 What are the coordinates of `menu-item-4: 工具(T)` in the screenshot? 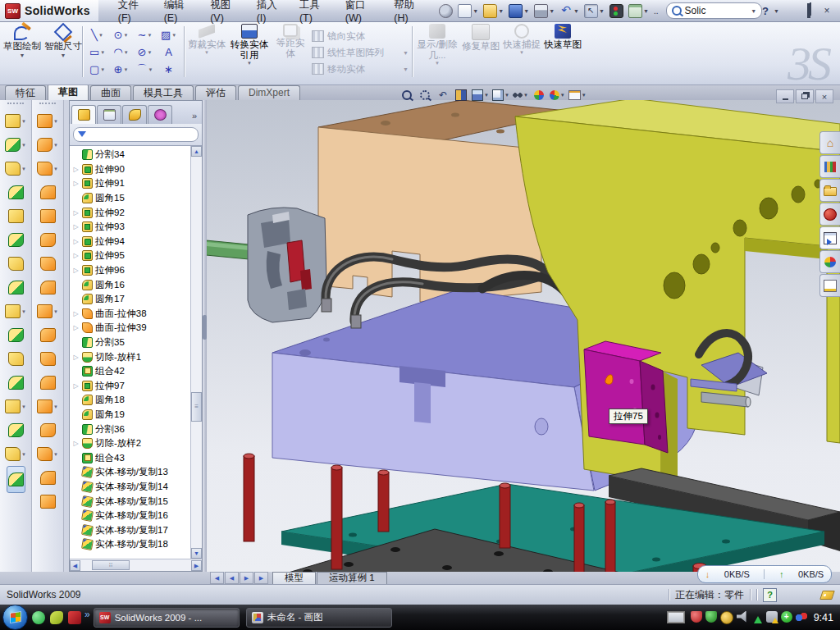 It's located at (314, 13).